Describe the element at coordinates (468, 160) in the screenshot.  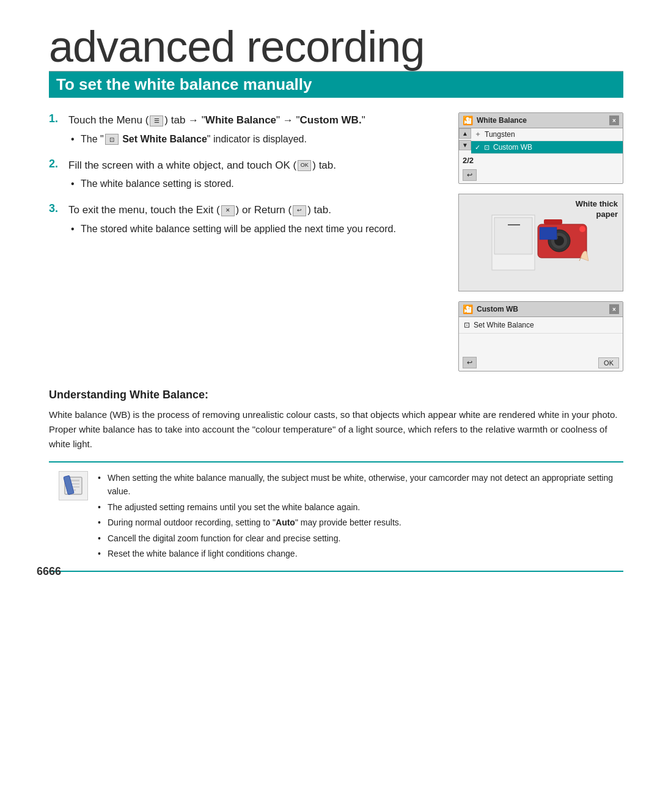
I see `page-indicator: 2/2` at that location.